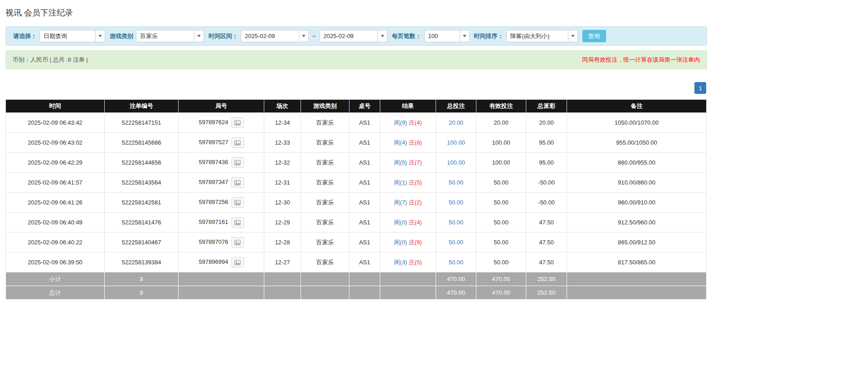  I want to click on cell-bet-id: 522258144656, so click(141, 163).